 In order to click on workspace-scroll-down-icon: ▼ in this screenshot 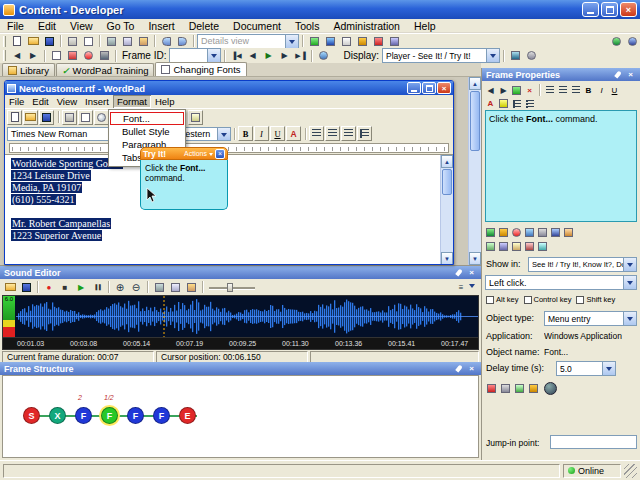, I will do `click(475, 258)`.